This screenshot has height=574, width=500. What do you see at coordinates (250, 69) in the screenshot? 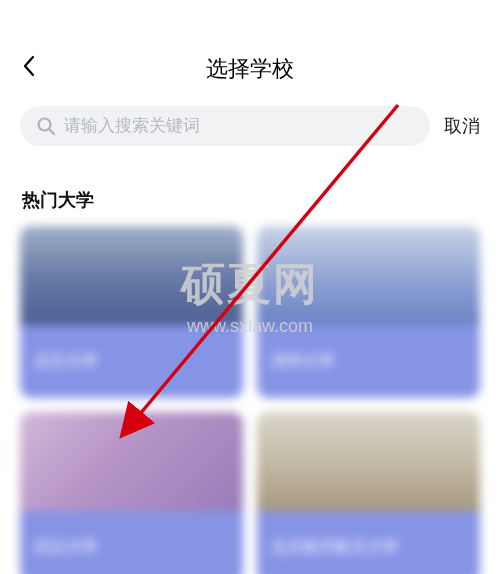
I see `page-title: 选择学校` at bounding box center [250, 69].